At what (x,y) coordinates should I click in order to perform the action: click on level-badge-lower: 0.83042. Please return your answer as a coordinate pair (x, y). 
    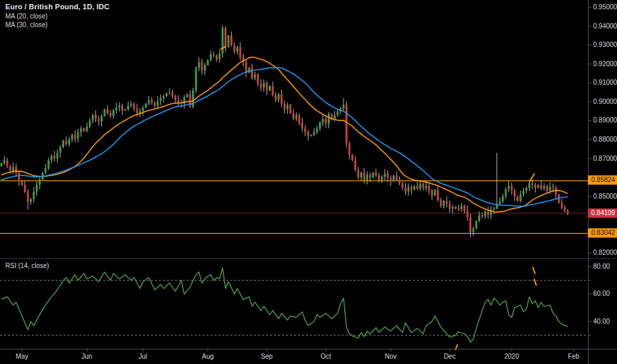
    Looking at the image, I should click on (602, 233).